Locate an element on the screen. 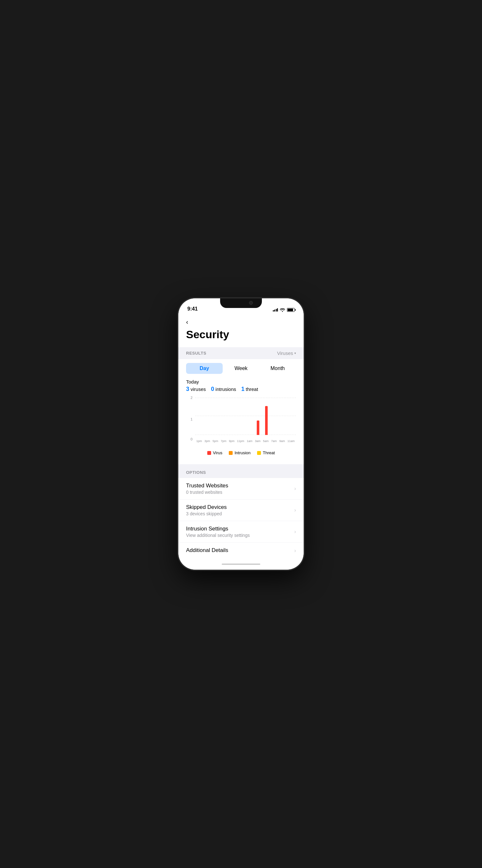 The image size is (482, 868). x-label-5pm: 5pm is located at coordinates (216, 441).